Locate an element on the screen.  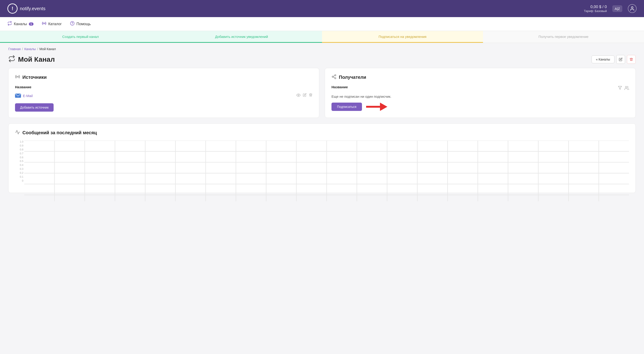
delete-source-icon is located at coordinates (310, 95).